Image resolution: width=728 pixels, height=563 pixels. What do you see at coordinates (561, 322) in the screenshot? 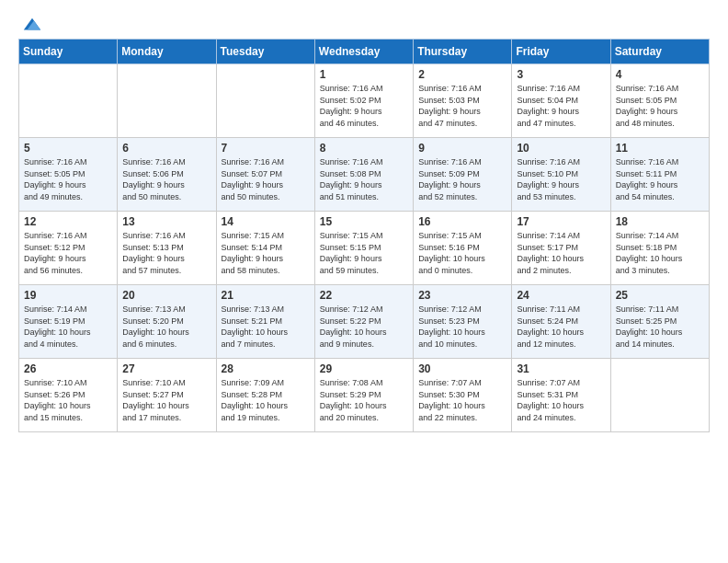
I see `day-cell-4-6: 24Sunrise: 7:11 AM Sunset: 5:24 PM Dayli…` at bounding box center [561, 322].